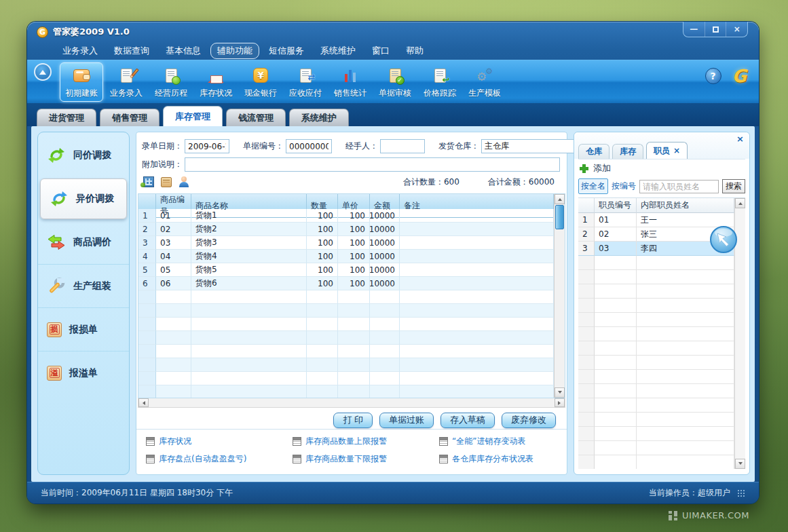  I want to click on menu-item: 辅助功能, so click(235, 51).